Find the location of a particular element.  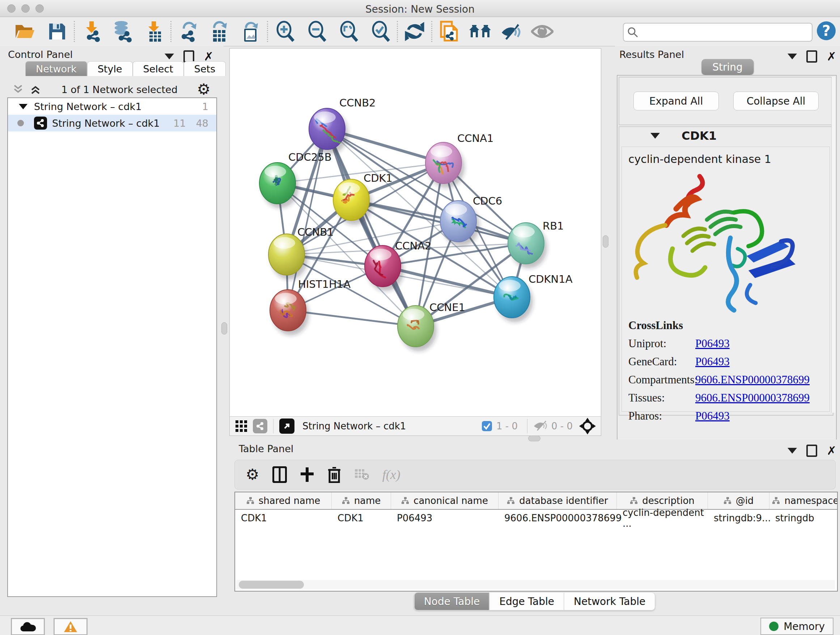

collapse-all-button: Collapse All is located at coordinates (776, 101).